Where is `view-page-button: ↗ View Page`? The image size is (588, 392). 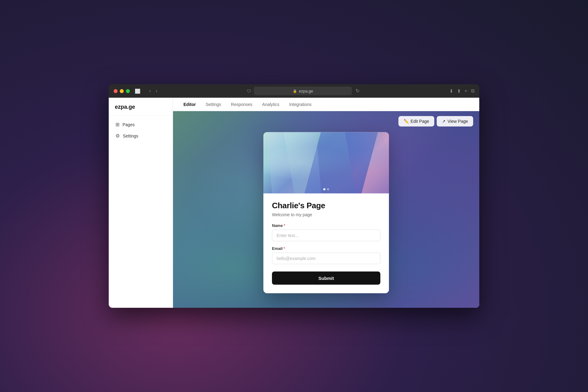 view-page-button: ↗ View Page is located at coordinates (455, 121).